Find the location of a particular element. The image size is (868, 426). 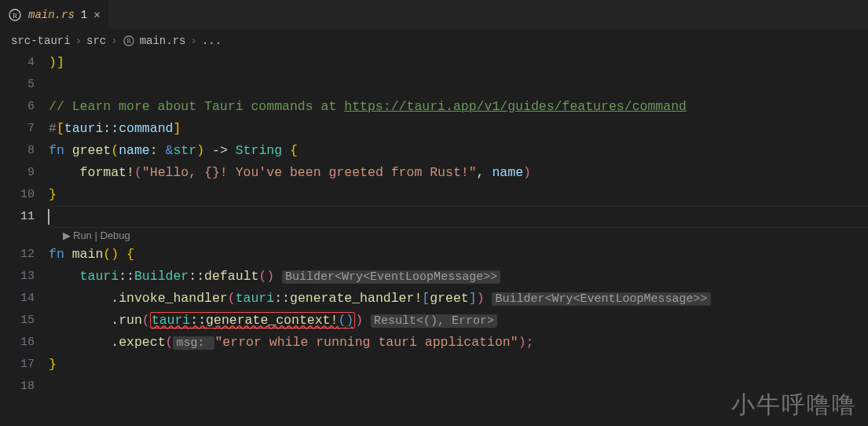

line-number: 17 is located at coordinates (24, 365).